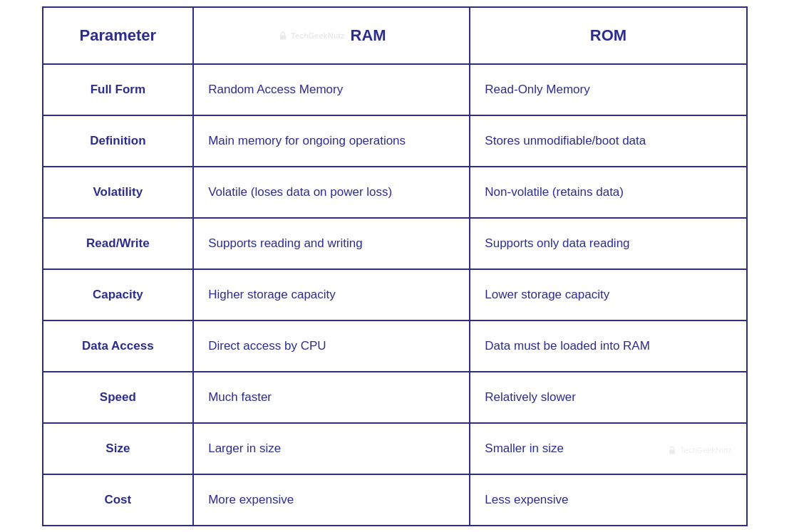 Image resolution: width=789 pixels, height=532 pixels. What do you see at coordinates (557, 244) in the screenshot?
I see `rom-value: Supports only data reading` at bounding box center [557, 244].